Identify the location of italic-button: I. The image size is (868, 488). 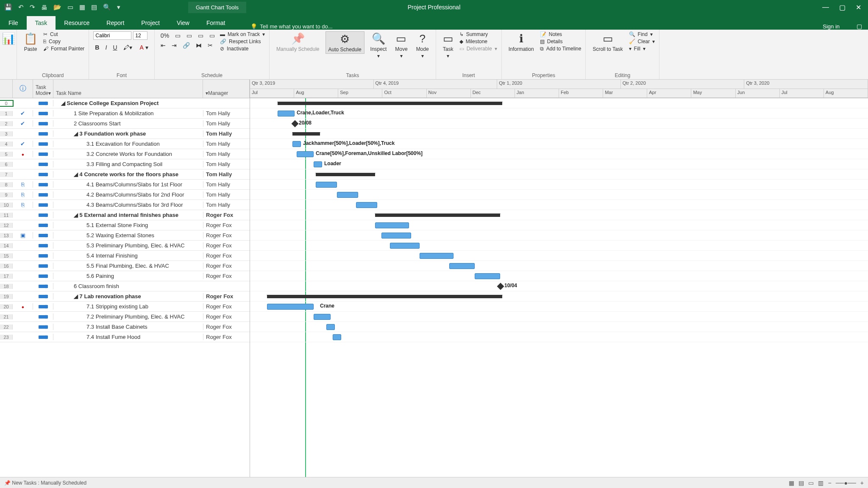
(106, 47).